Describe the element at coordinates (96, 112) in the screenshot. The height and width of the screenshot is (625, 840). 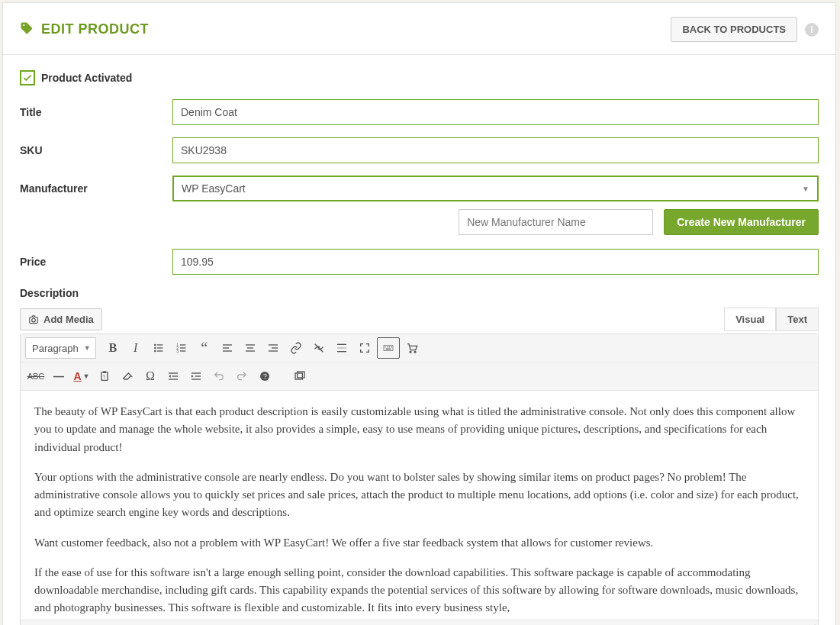
I see `title-label: Title` at that location.